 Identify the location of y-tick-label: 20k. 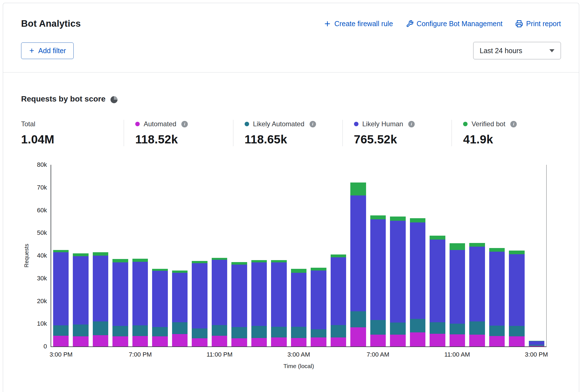
(42, 301).